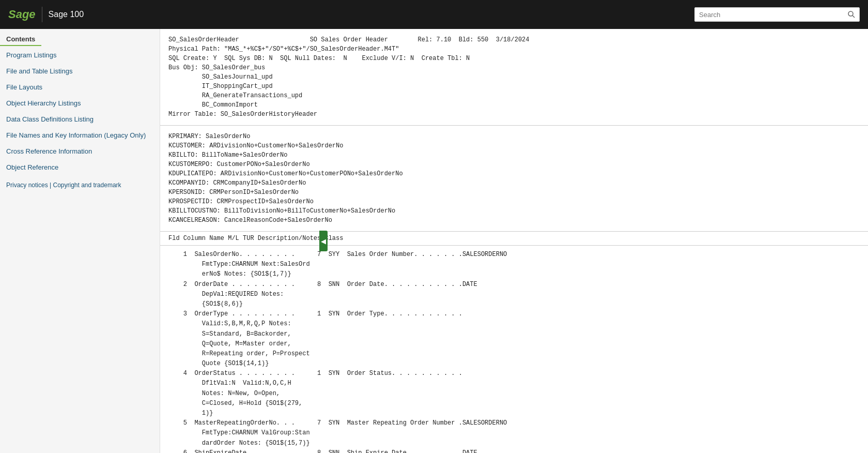 The height and width of the screenshot is (453, 868). What do you see at coordinates (323, 241) in the screenshot?
I see `sidebar-toggle: ◀` at bounding box center [323, 241].